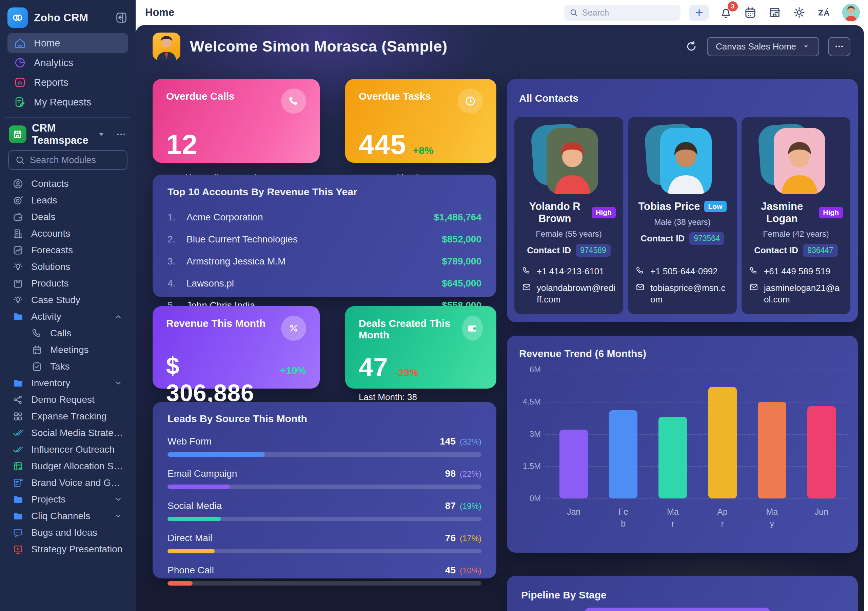  What do you see at coordinates (822, 452) in the screenshot?
I see `revenue-bar-jun` at bounding box center [822, 452].